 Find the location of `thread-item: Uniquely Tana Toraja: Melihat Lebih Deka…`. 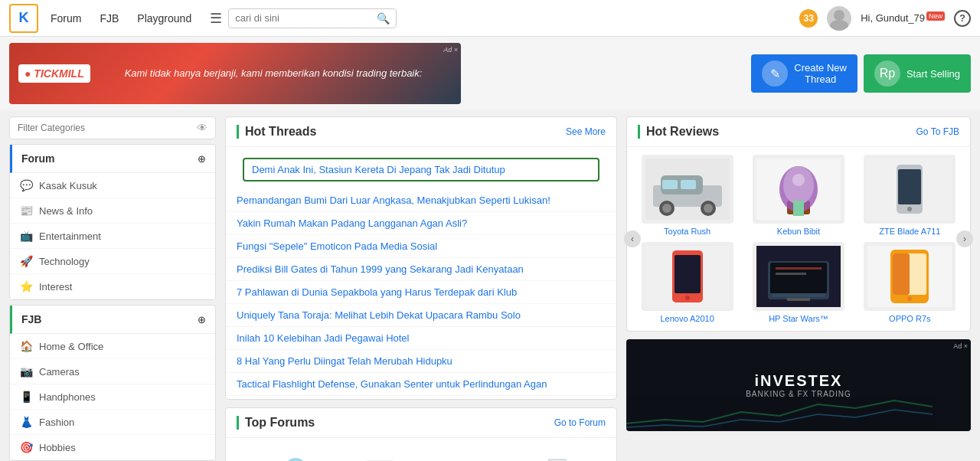

thread-item: Uniquely Tana Toraja: Melihat Lebih Deka… is located at coordinates (421, 316).